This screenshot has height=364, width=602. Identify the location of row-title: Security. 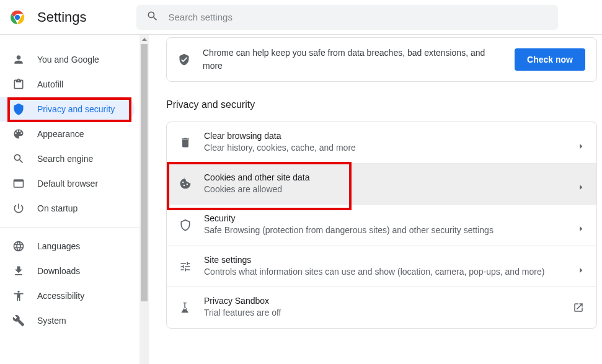
(387, 218).